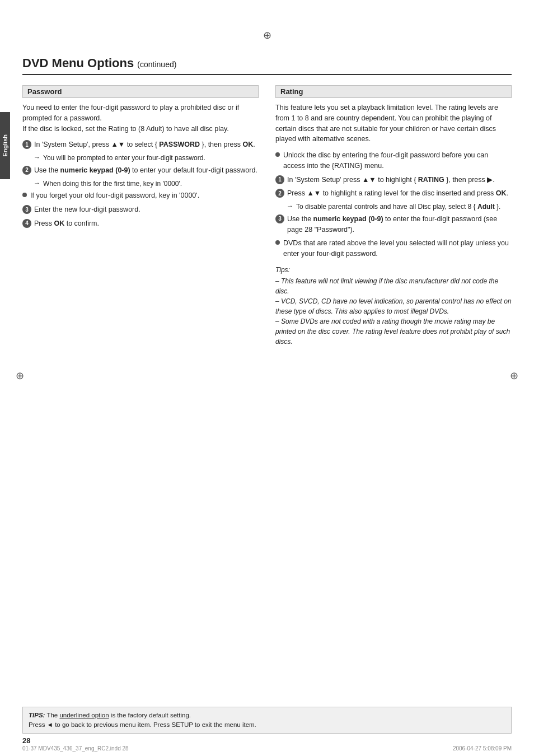 The height and width of the screenshot is (756, 534). What do you see at coordinates (140, 170) in the screenshot?
I see `password-step-2: 2 Use the numeric keypad (0-9) to enter …` at bounding box center [140, 170].